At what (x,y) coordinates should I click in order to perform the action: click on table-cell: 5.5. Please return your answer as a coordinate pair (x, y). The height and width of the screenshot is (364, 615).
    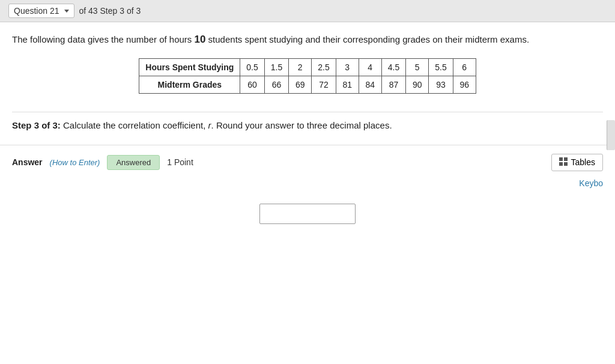
    Looking at the image, I should click on (441, 67).